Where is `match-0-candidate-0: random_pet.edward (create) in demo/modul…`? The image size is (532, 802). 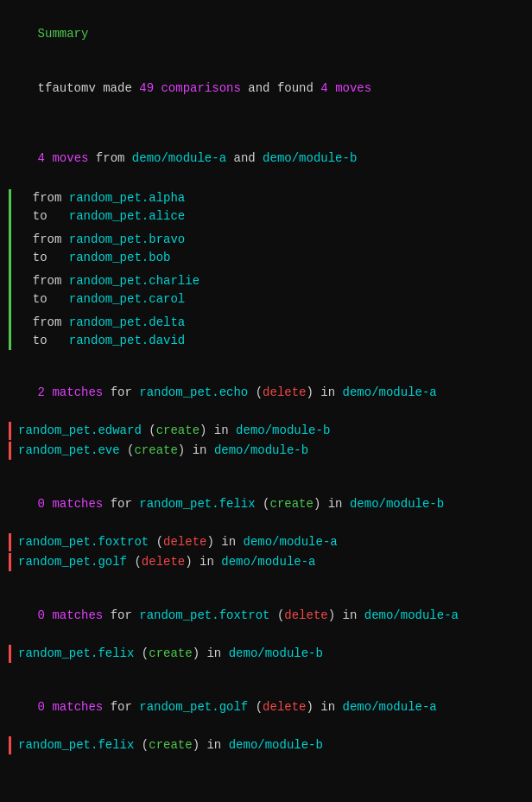
match-0-candidate-0: random_pet.edward (create) in demo/modul… is located at coordinates (266, 430).